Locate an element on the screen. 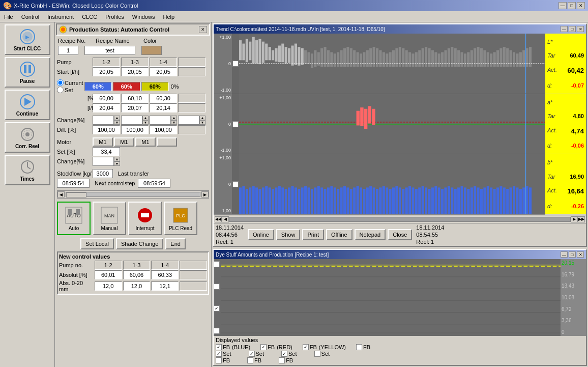 The height and width of the screenshot is (367, 588). dill-val-1: 100,00 is located at coordinates (106, 130).